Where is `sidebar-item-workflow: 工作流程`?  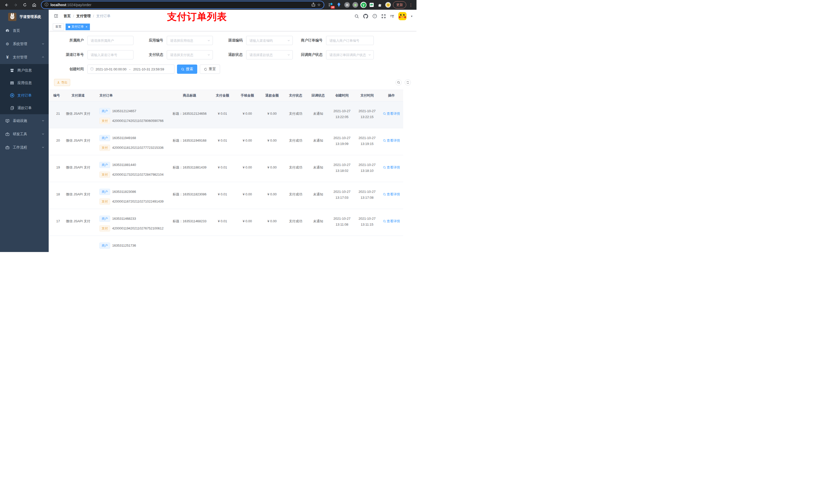
sidebar-item-workflow: 工作流程 is located at coordinates (24, 147).